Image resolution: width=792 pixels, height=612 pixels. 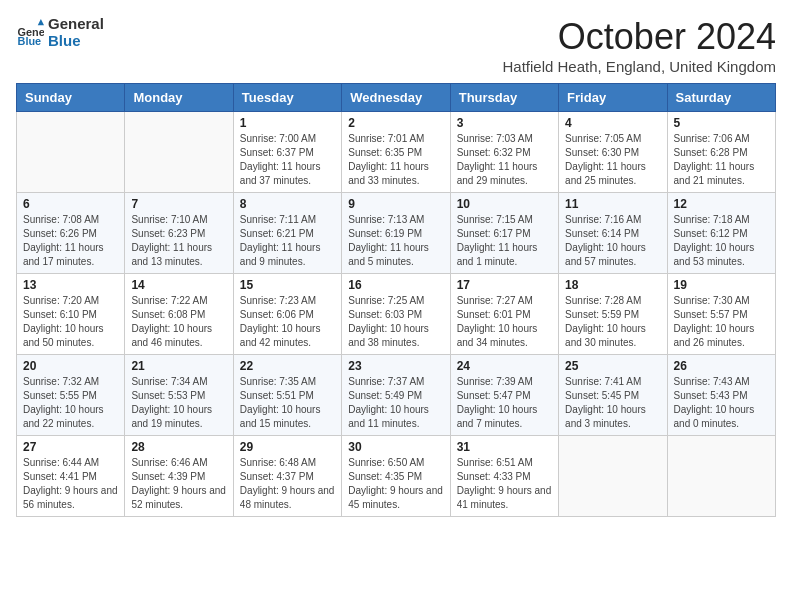 I want to click on day-header-sunday: Sunday, so click(x=71, y=98).